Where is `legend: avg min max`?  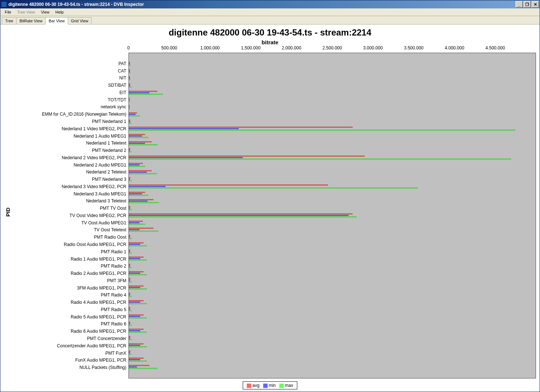
legend: avg min max is located at coordinates (270, 386).